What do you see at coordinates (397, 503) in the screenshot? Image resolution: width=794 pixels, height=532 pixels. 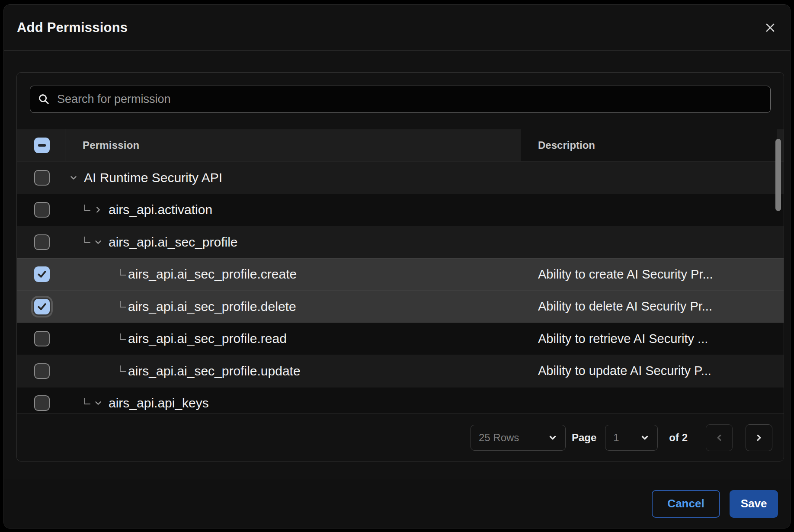 I see `modal-footer: Cancel Save` at bounding box center [397, 503].